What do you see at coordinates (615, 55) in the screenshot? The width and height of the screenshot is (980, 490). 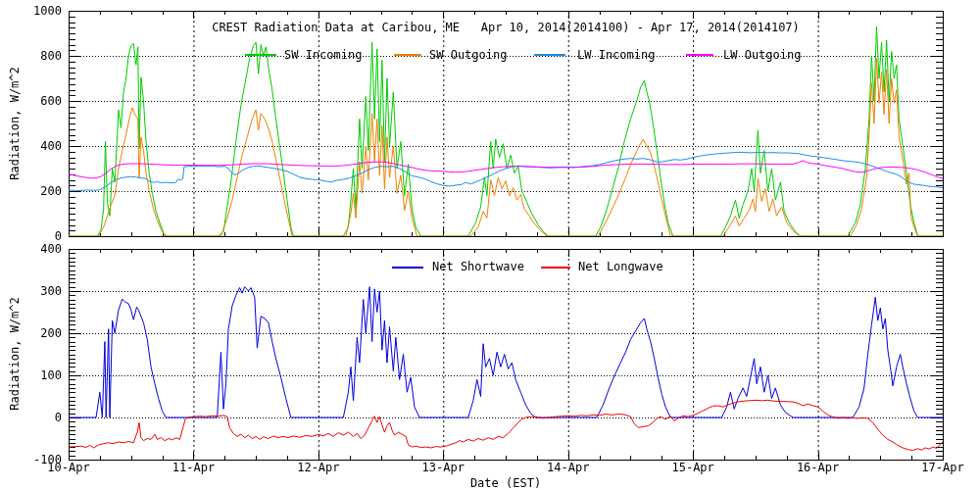 I see `legend-label-lw-incoming: LW Incoming` at bounding box center [615, 55].